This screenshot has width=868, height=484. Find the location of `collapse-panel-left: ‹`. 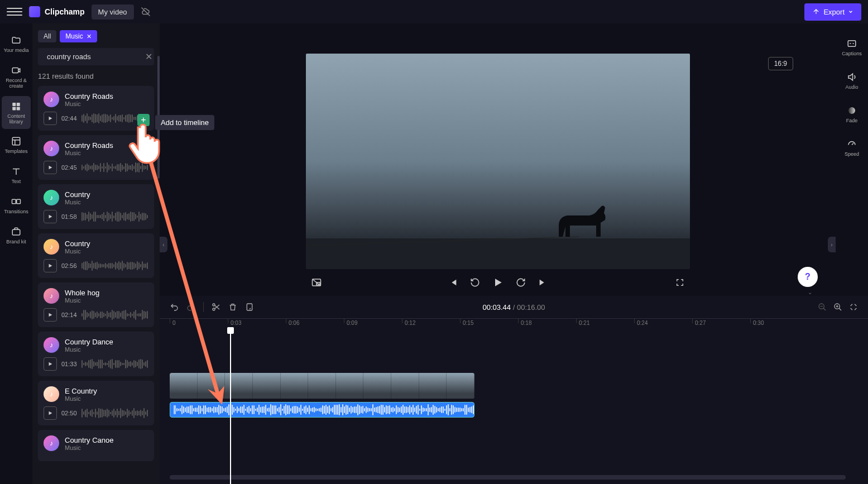

collapse-panel-left: ‹ is located at coordinates (164, 245).